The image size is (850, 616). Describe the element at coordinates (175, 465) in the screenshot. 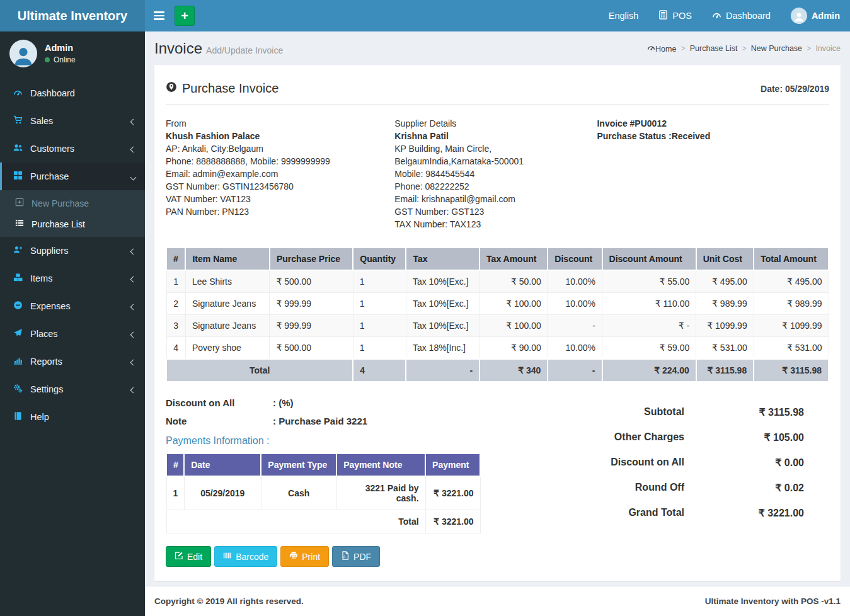

I see `pay-col-num: #` at that location.